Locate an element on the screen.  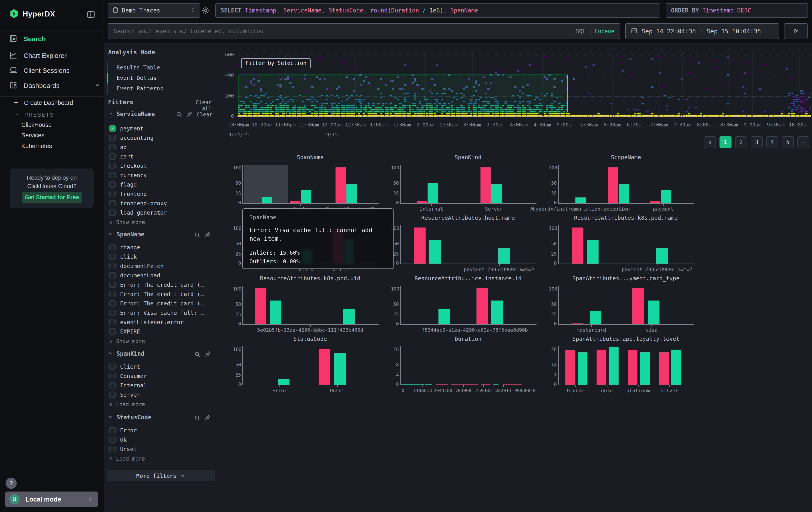
filter-option-label: frontend-proxy is located at coordinates (144, 203).